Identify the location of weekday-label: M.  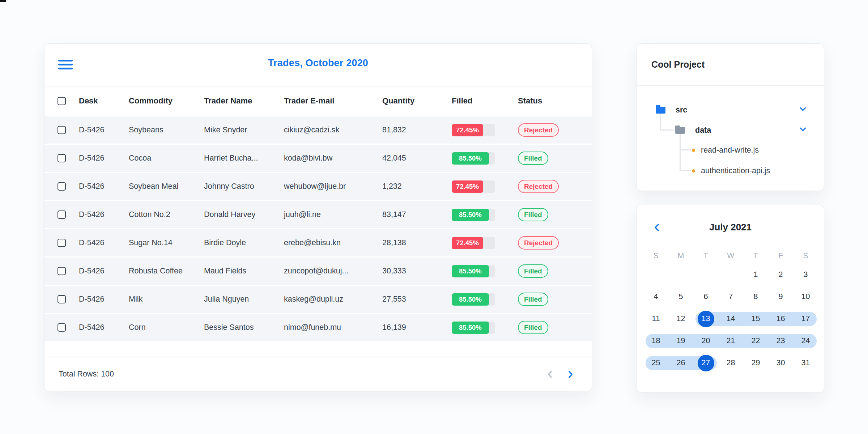
(681, 256).